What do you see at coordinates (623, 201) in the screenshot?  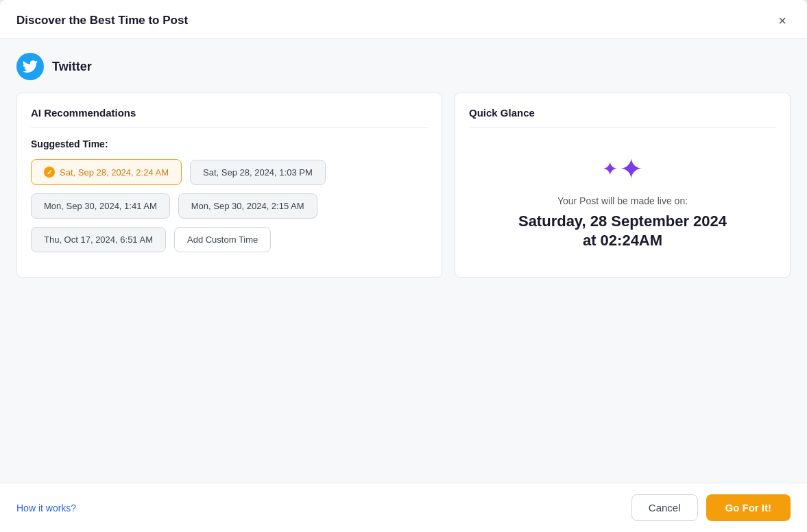 I see `live-label: Your Post will be made live on:` at bounding box center [623, 201].